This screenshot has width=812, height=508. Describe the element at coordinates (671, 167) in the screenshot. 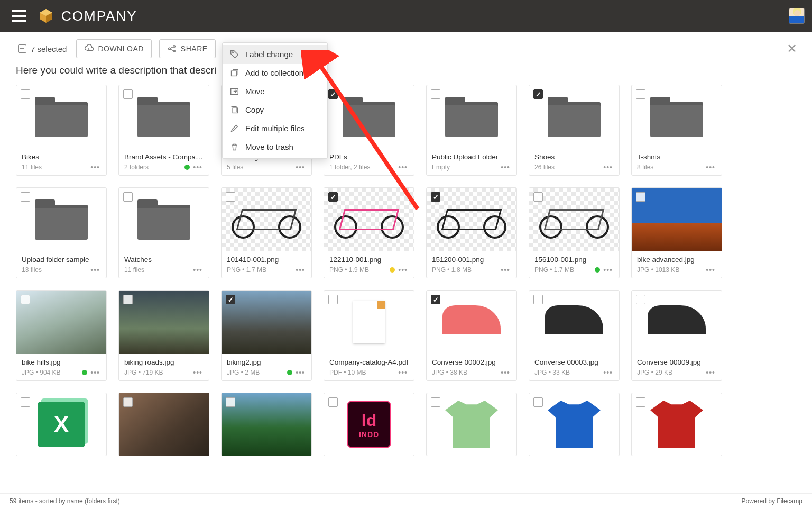

I see `card-subtitle: 8 files` at that location.